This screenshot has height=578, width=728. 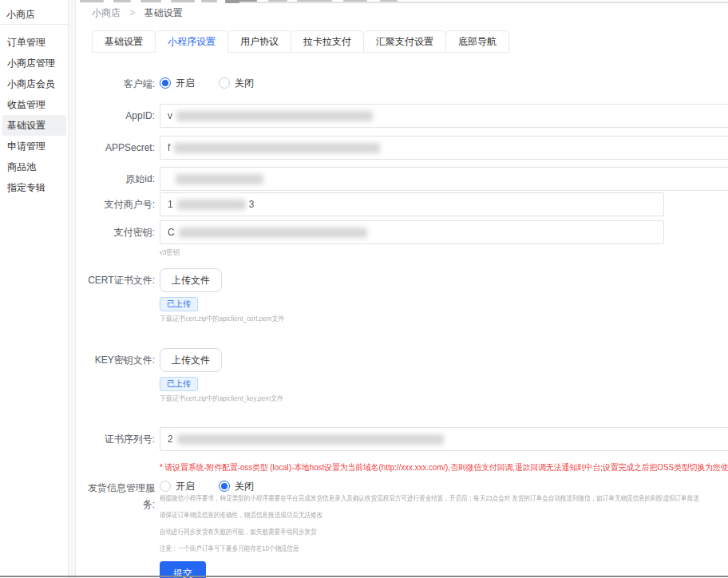 What do you see at coordinates (34, 115) in the screenshot?
I see `sidebar-nav: 订单管理 小商店管理 小商店会员 收益管理 基础设置 申请管理 商品池 指定专辑` at bounding box center [34, 115].